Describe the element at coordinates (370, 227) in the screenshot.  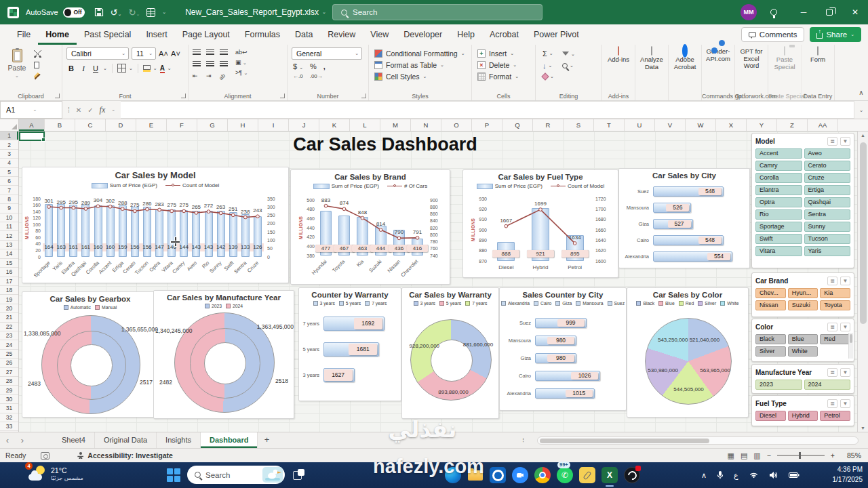
I see `chart-car-sales-by-brand: Car Sales by BrandSum of Price (EGP)# Of…` at that location.